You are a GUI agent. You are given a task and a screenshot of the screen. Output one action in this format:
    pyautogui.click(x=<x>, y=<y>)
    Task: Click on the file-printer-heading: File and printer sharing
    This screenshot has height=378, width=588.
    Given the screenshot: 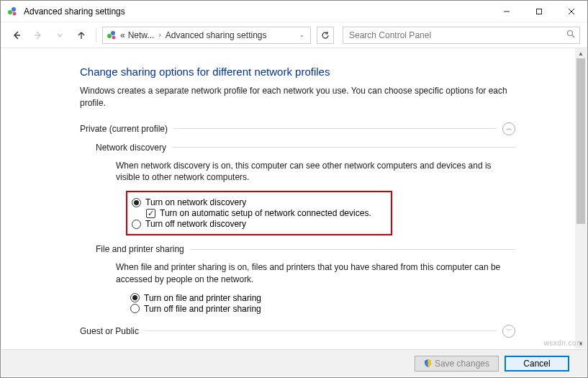 What is the action you would take?
    pyautogui.click(x=305, y=249)
    